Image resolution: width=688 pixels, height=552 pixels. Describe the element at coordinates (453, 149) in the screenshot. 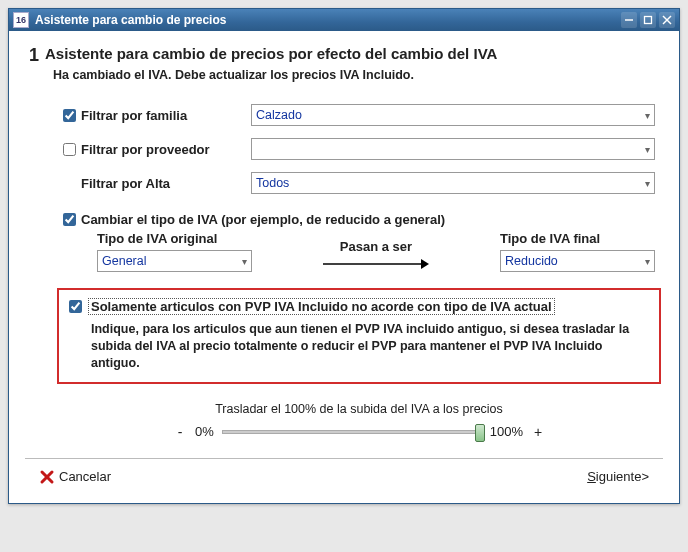

I see `filter-supplier-select: ▾` at that location.